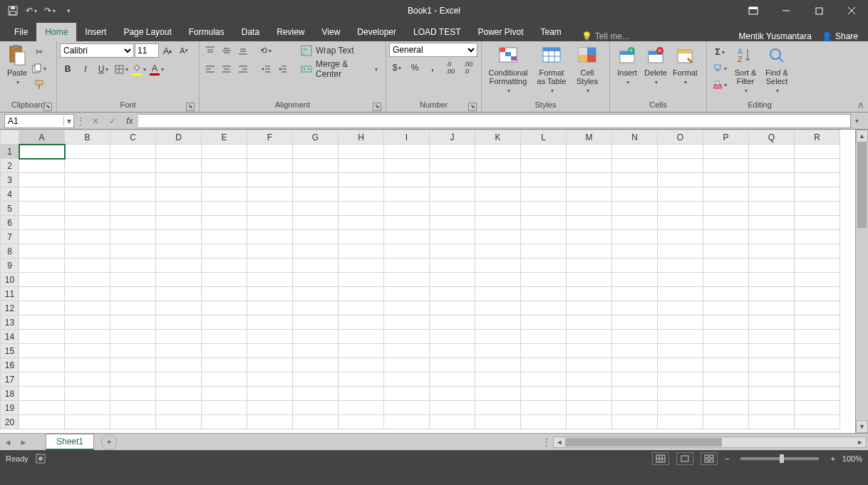 The height and width of the screenshot is (485, 868). What do you see at coordinates (777, 70) in the screenshot?
I see `find-select-button: Find & Select▾` at bounding box center [777, 70].